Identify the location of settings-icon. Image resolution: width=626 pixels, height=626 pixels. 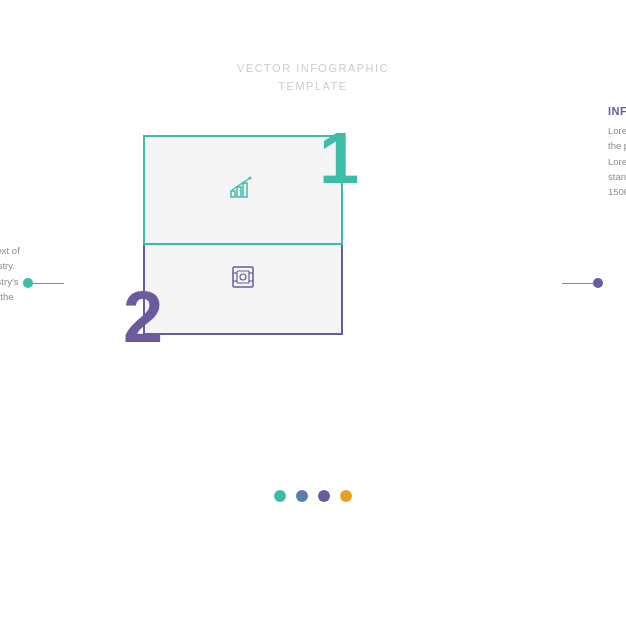
(243, 280).